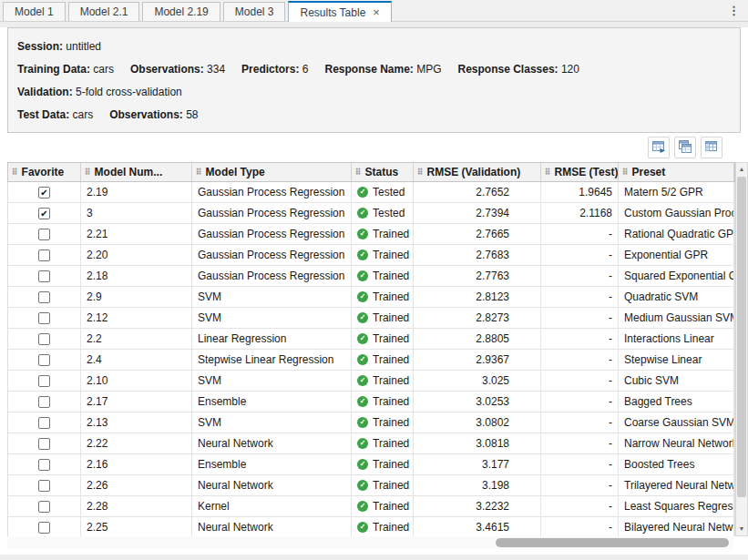 The image size is (748, 560). What do you see at coordinates (676, 423) in the screenshot?
I see `cell-preset: Coarse Gaussian SVM` at bounding box center [676, 423].